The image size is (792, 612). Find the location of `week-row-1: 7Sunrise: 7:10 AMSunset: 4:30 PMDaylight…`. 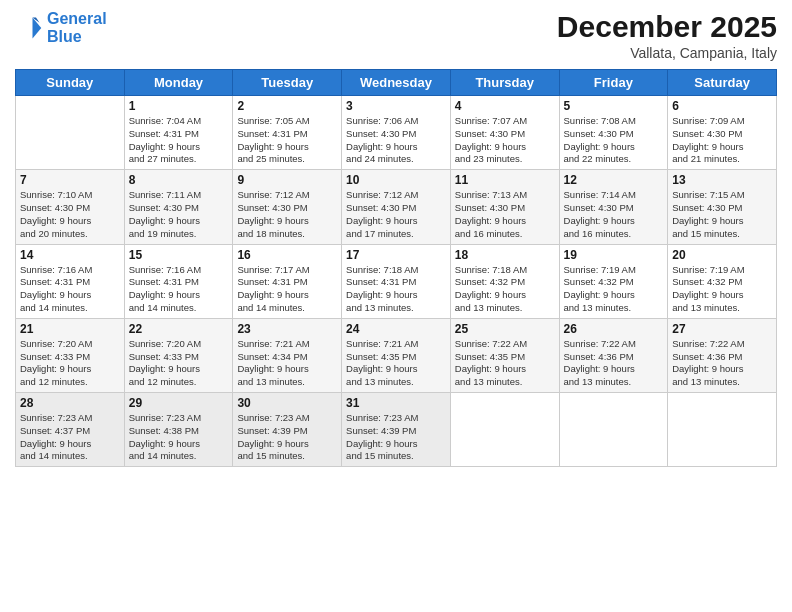

week-row-1: 7Sunrise: 7:10 AMSunset: 4:30 PMDaylight… is located at coordinates (396, 207).